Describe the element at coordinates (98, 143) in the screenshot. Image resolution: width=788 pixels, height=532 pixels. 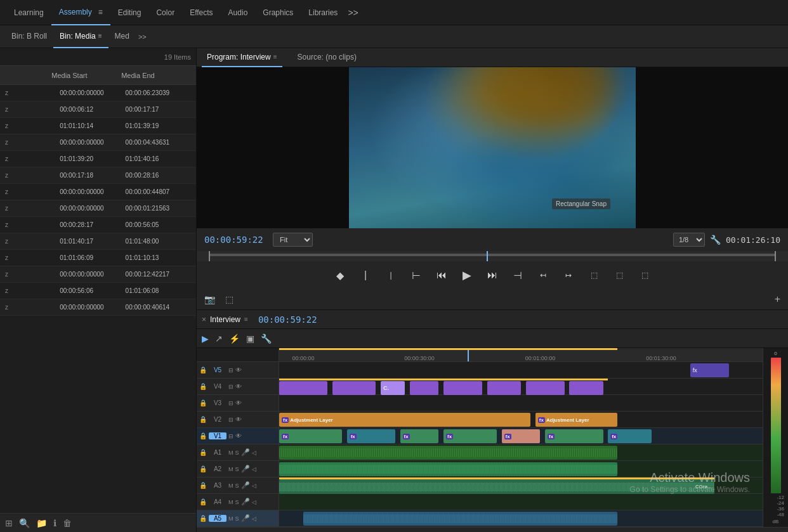
I see `bin-list-item: z 00:00:00:00000 00:00:04:43631` at that location.